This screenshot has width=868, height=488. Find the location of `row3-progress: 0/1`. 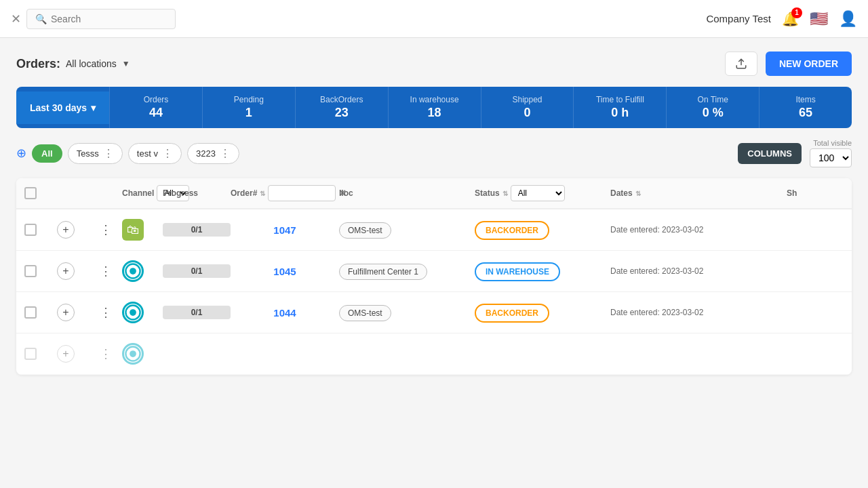

row3-progress: 0/1 is located at coordinates (197, 312).